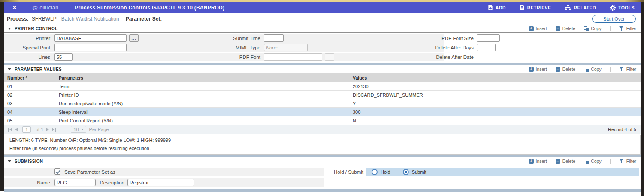 The height and width of the screenshot is (196, 644). Describe the element at coordinates (596, 161) in the screenshot. I see `copy-label: Copy` at that location.